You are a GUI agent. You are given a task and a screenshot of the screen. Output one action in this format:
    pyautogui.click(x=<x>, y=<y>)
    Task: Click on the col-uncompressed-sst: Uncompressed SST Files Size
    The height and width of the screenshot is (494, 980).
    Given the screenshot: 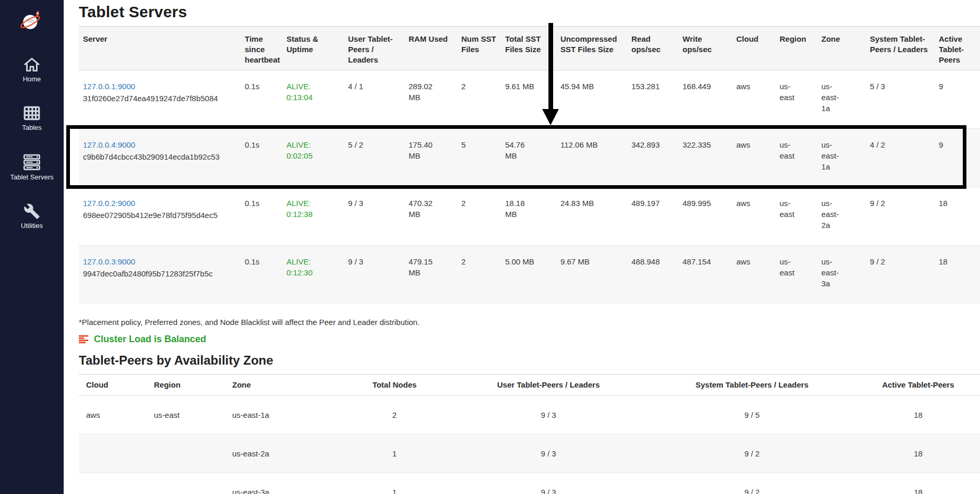 What is the action you would take?
    pyautogui.click(x=592, y=49)
    